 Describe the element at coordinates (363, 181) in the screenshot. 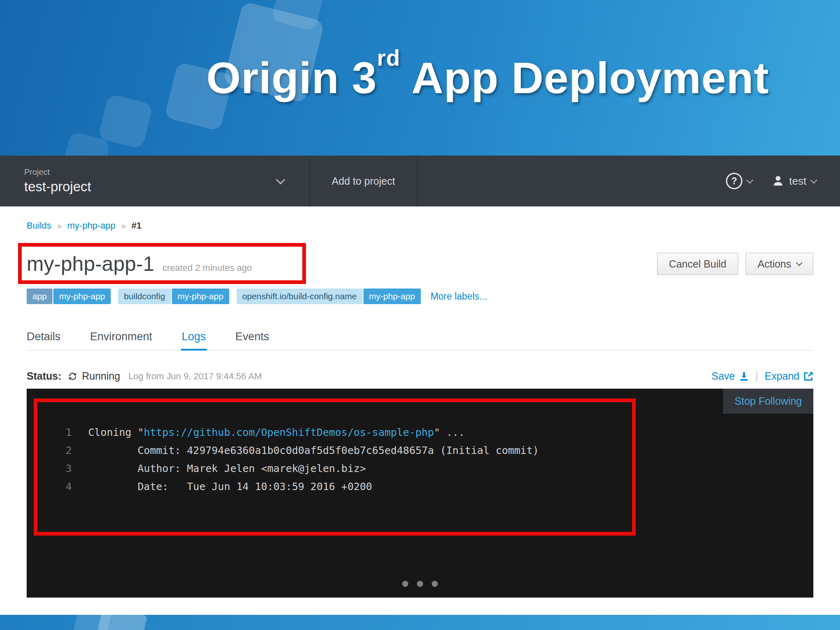

I see `add-to-project-label: Add to project` at that location.